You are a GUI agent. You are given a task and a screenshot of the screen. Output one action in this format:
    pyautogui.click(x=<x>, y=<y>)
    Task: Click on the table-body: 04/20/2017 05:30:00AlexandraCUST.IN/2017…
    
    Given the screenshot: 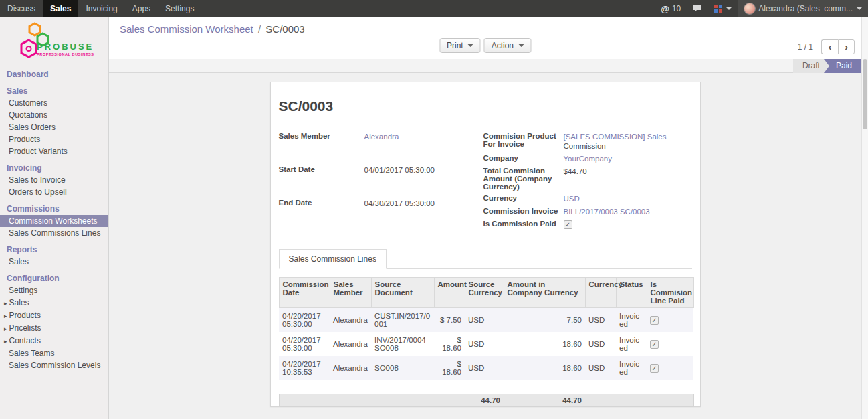 What is the action you would take?
    pyautogui.click(x=486, y=344)
    